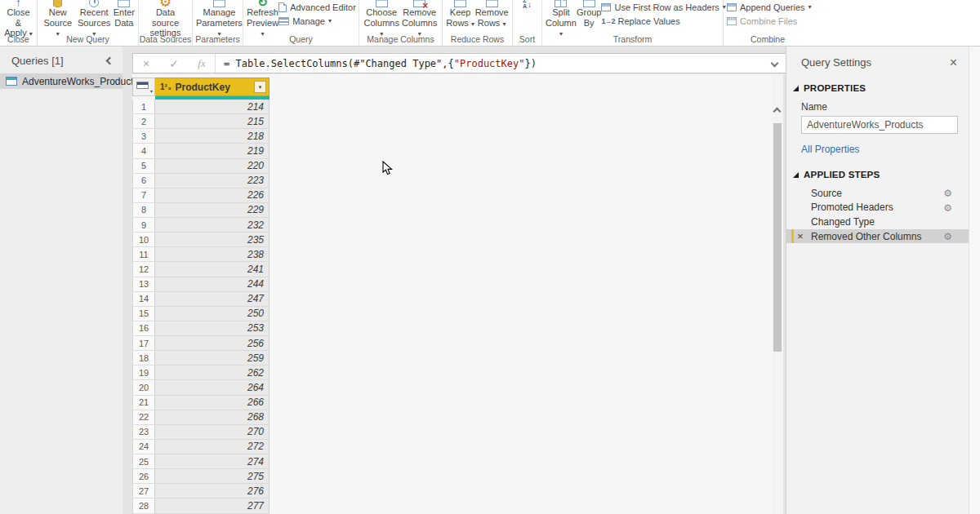  I want to click on step-source: Source ⚙, so click(877, 193).